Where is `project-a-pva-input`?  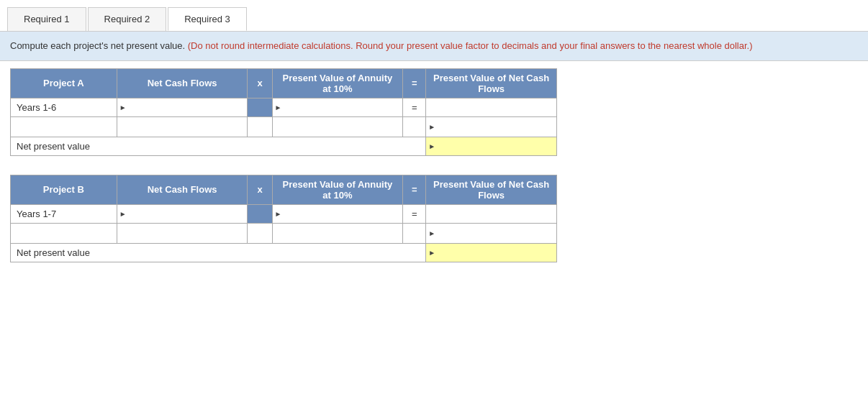 project-a-pva-input is located at coordinates (341, 108).